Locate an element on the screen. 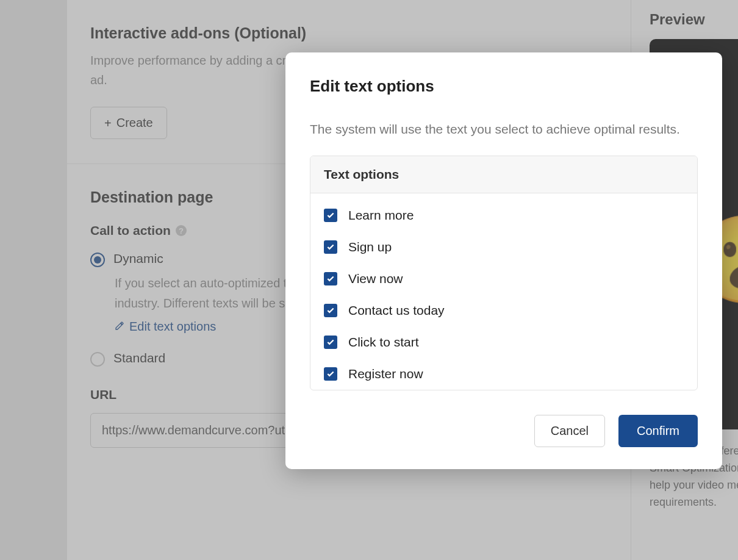 This screenshot has height=560, width=738. modal-title: Edit text options is located at coordinates (504, 87).